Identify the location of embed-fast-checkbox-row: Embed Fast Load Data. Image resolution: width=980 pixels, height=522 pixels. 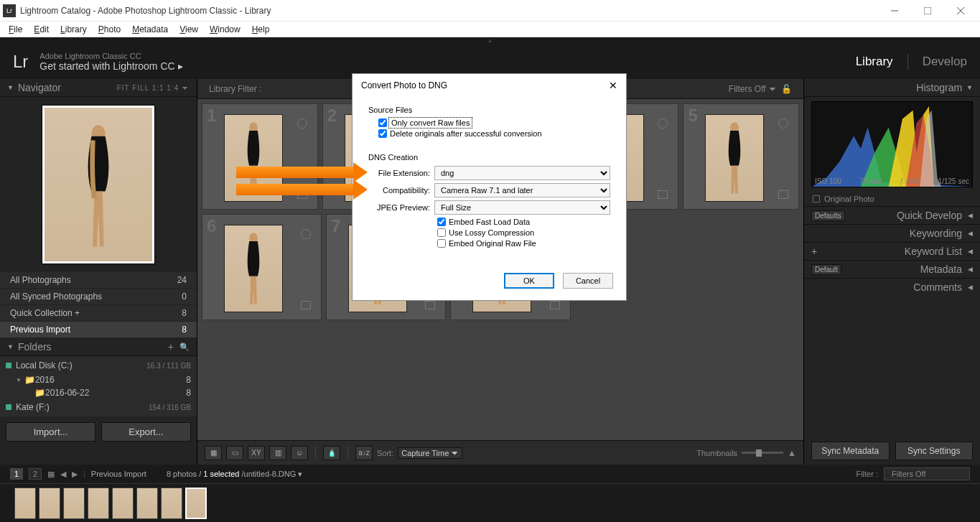
(524, 222).